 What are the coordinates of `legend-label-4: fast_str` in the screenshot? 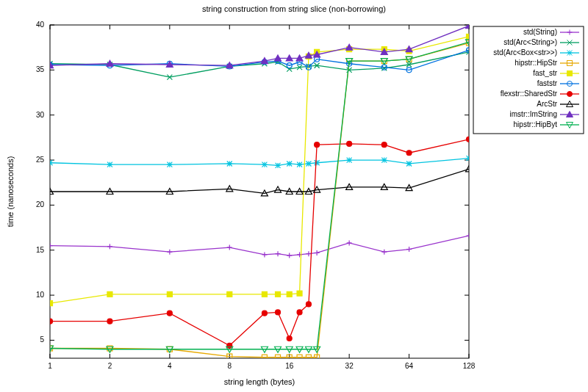 It's located at (545, 73).